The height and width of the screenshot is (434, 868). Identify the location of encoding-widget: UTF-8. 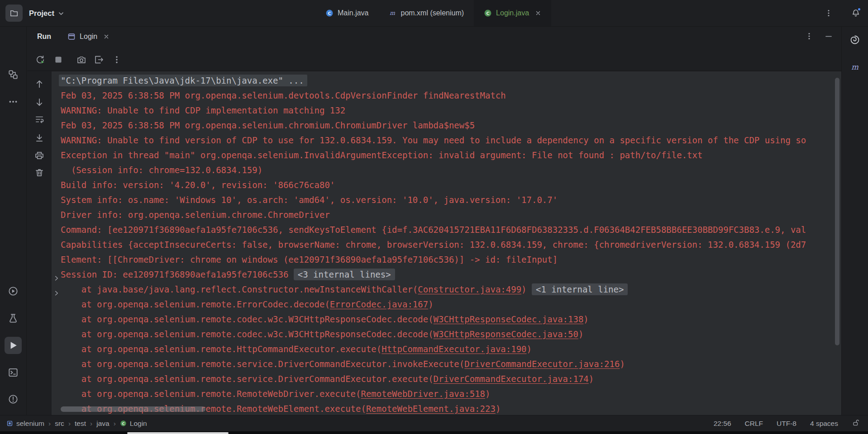
(787, 424).